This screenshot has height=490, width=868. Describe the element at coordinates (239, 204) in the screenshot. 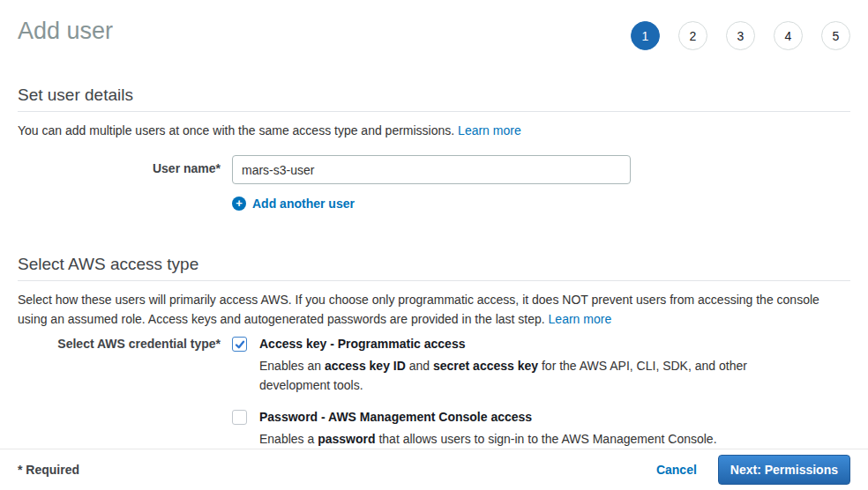

I see `plus-circle-icon: +` at that location.